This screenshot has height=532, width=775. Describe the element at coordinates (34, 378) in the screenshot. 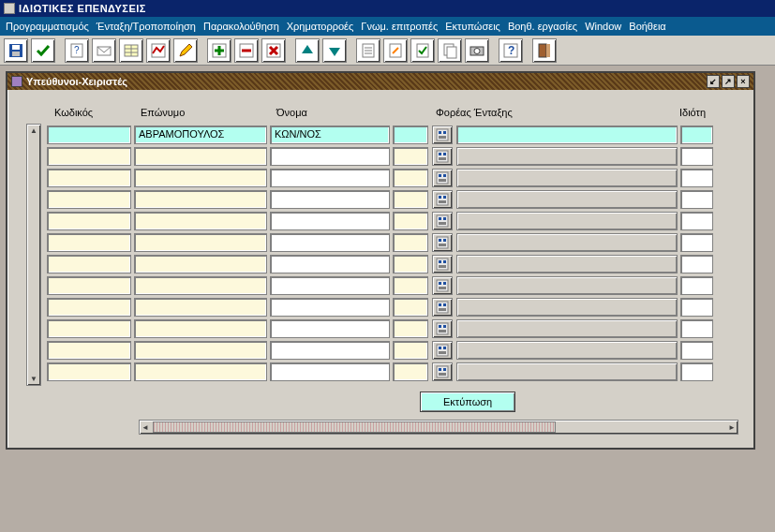

I see `scroll-down-icon: ▼` at that location.